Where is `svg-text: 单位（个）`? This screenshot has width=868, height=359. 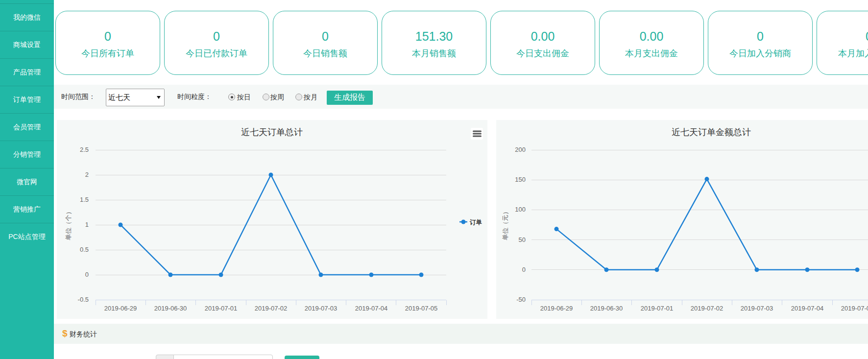
svg-text: 单位（个） is located at coordinates (69, 224).